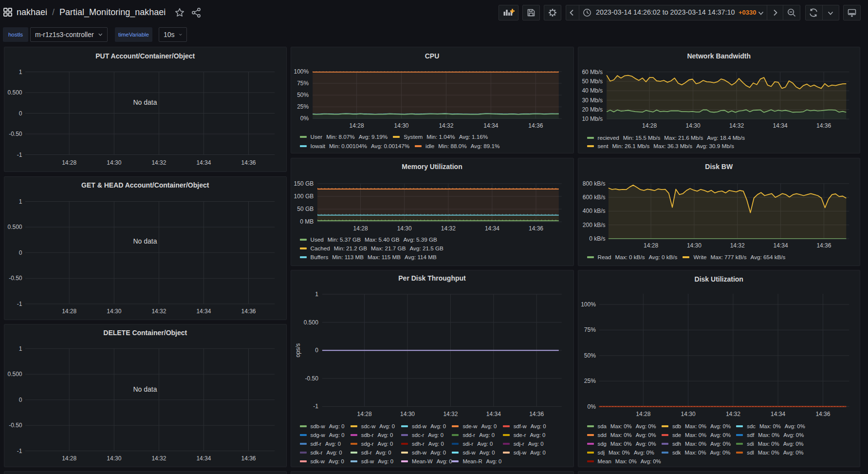  Describe the element at coordinates (597, 238) in the screenshot. I see `svg-text: 0 kB/s` at that location.